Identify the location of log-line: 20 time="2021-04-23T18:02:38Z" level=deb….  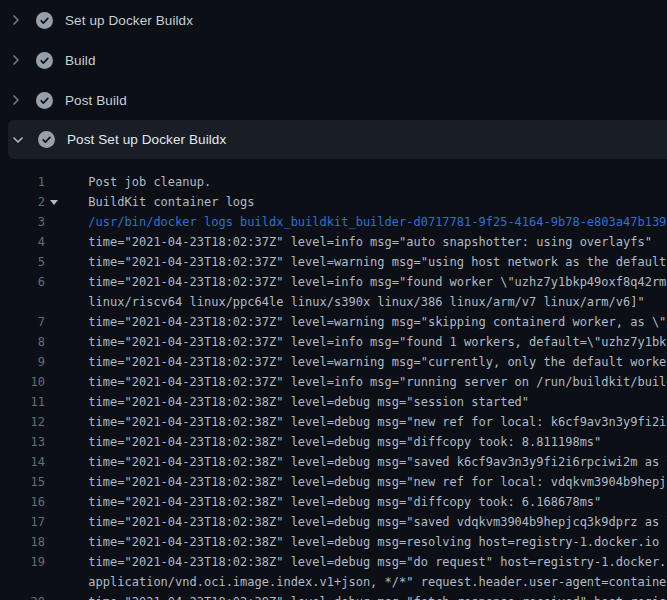
(334, 596).